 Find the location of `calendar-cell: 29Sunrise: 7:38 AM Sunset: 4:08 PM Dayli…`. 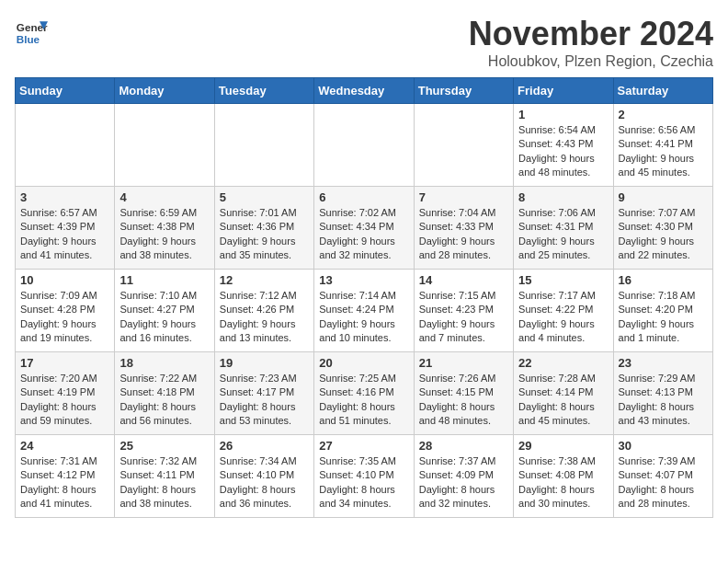

calendar-cell: 29Sunrise: 7:38 AM Sunset: 4:08 PM Dayli… is located at coordinates (563, 477).